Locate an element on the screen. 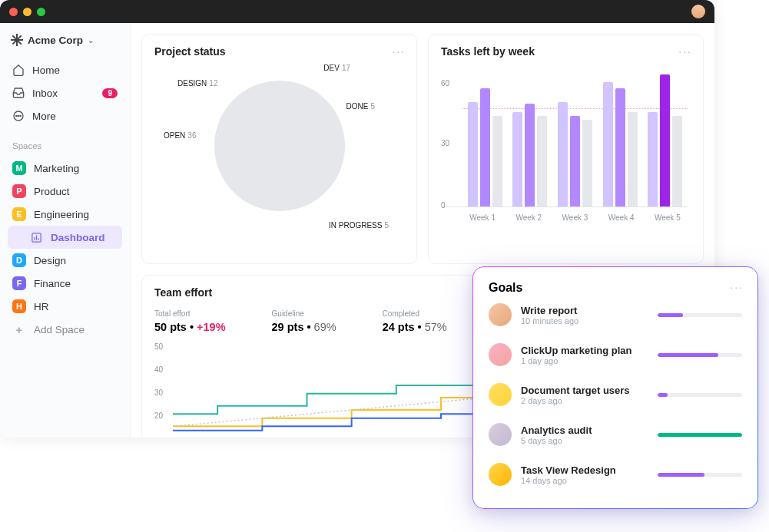  workspace-icon is located at coordinates (17, 40).